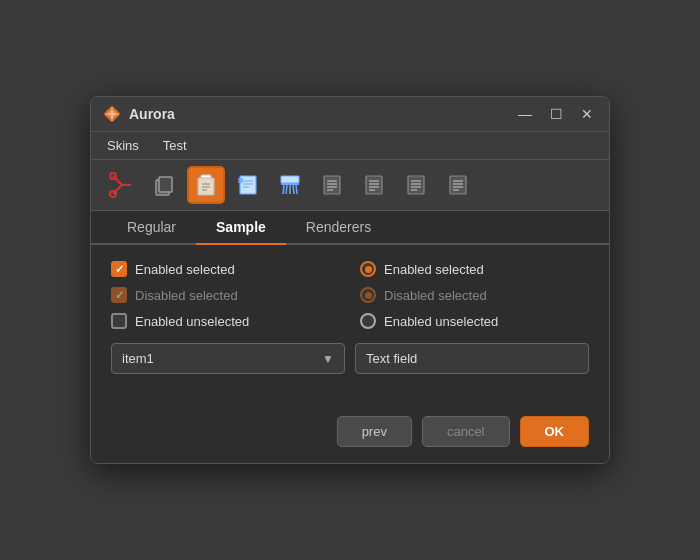 This screenshot has width=700, height=560. Describe the element at coordinates (350, 146) in the screenshot. I see `menu-bar: Skins Test` at that location.